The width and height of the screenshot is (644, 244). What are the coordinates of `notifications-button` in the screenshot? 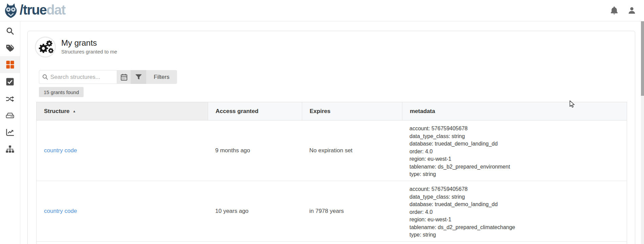 It's located at (614, 10).